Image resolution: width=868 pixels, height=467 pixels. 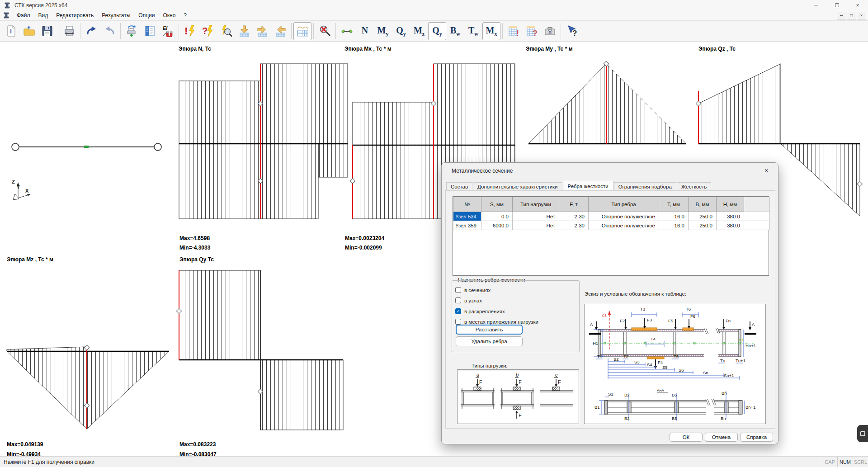 I want to click on mdi-minimize-button, so click(x=842, y=15).